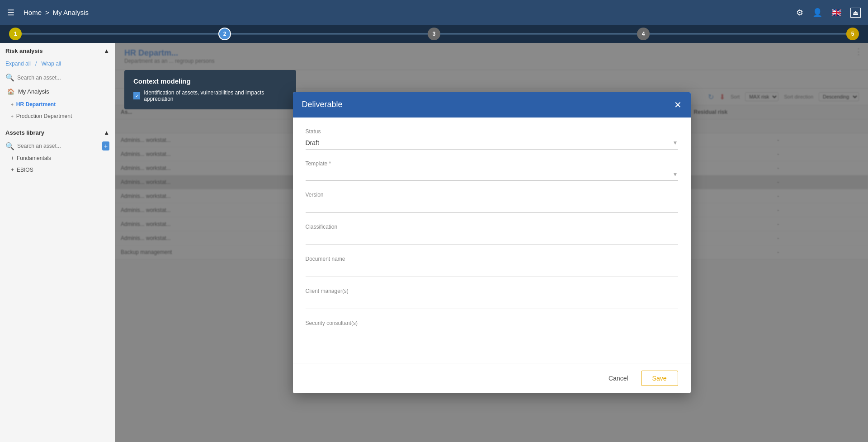  What do you see at coordinates (11, 13) in the screenshot?
I see `menu-icon: ☰` at bounding box center [11, 13].